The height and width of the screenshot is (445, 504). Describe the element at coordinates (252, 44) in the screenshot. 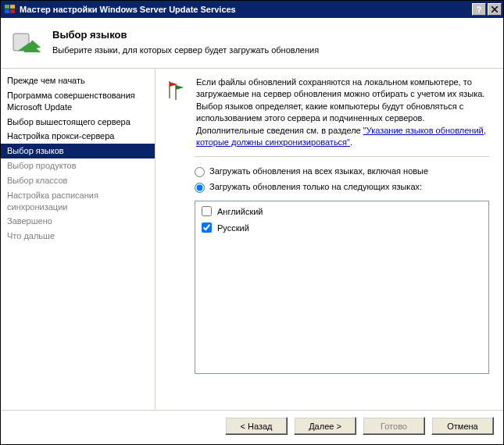

I see `wizard-header: Выбор языков Выберите языки, для которых…` at that location.